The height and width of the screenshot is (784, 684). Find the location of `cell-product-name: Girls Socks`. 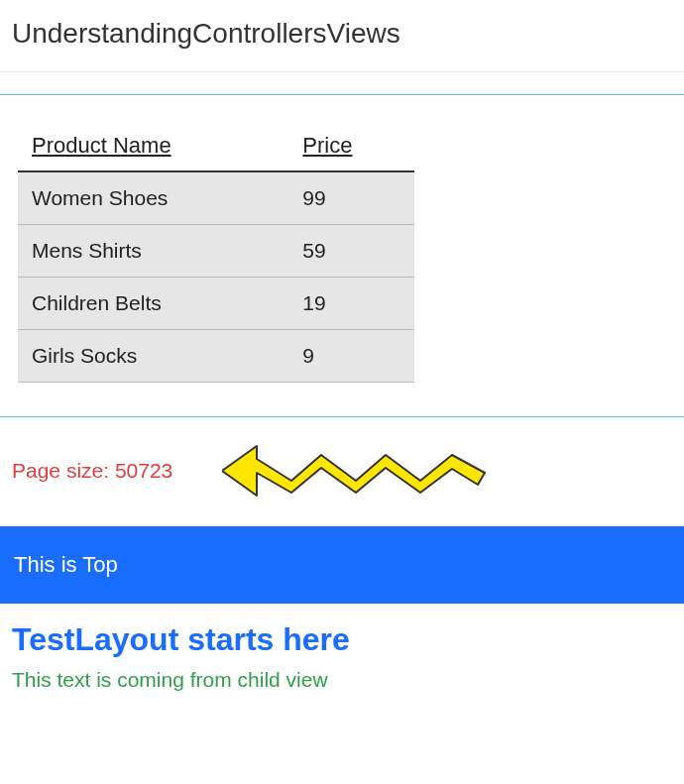

cell-product-name: Girls Socks is located at coordinates (153, 357).